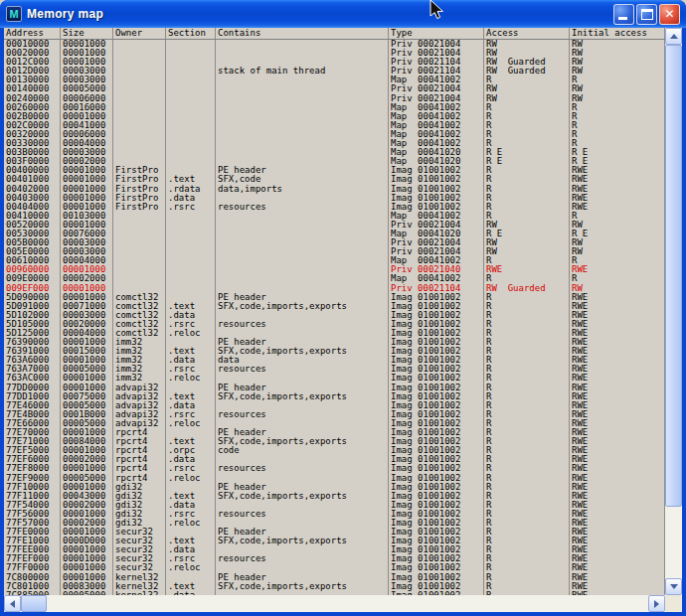 The height and width of the screenshot is (616, 686). Describe the element at coordinates (334, 298) in the screenshot. I see `table-row: 5D09000000001000comctl32PE headerImag 01…` at that location.